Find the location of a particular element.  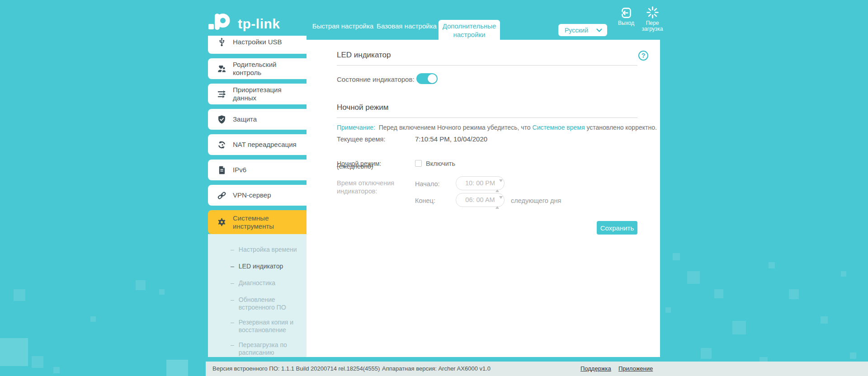

end-time-label: Конец: is located at coordinates (425, 201).